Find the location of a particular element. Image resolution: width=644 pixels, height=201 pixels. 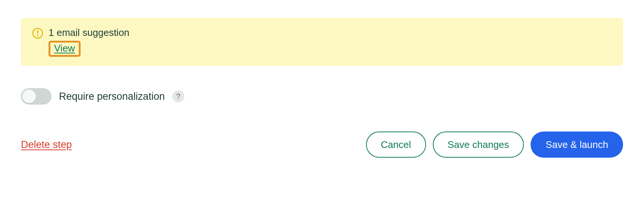

toggle-label: Require personalization is located at coordinates (112, 96).